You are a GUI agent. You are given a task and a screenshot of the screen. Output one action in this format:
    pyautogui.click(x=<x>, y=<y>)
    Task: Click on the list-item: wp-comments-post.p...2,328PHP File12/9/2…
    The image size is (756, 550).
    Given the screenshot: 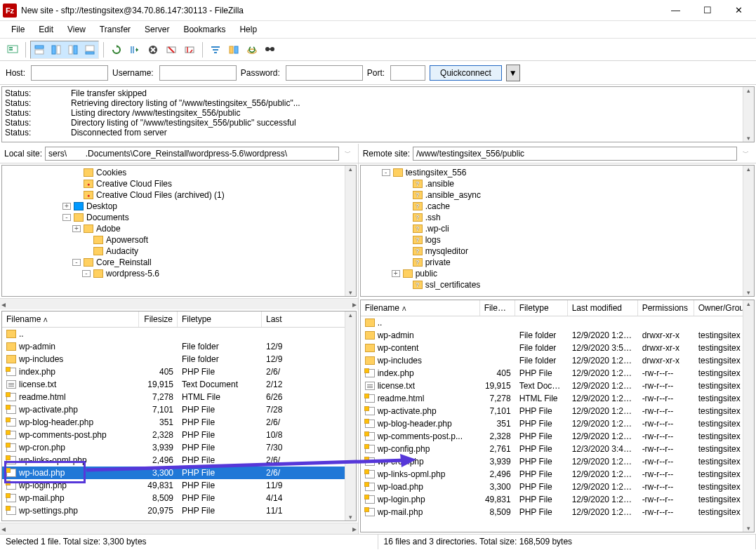 What is the action you would take?
    pyautogui.click(x=557, y=436)
    